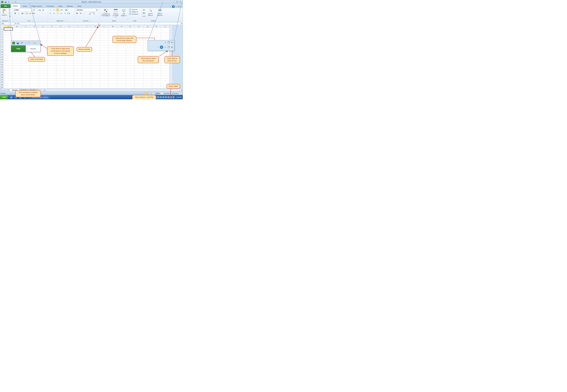 This screenshot has width=567, height=392. What do you see at coordinates (9, 2) in the screenshot?
I see `undo-icon` at bounding box center [9, 2].